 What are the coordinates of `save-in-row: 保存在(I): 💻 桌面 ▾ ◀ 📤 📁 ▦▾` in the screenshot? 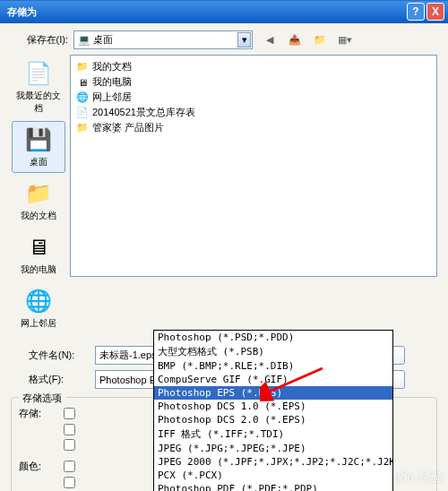 It's located at (224, 39).